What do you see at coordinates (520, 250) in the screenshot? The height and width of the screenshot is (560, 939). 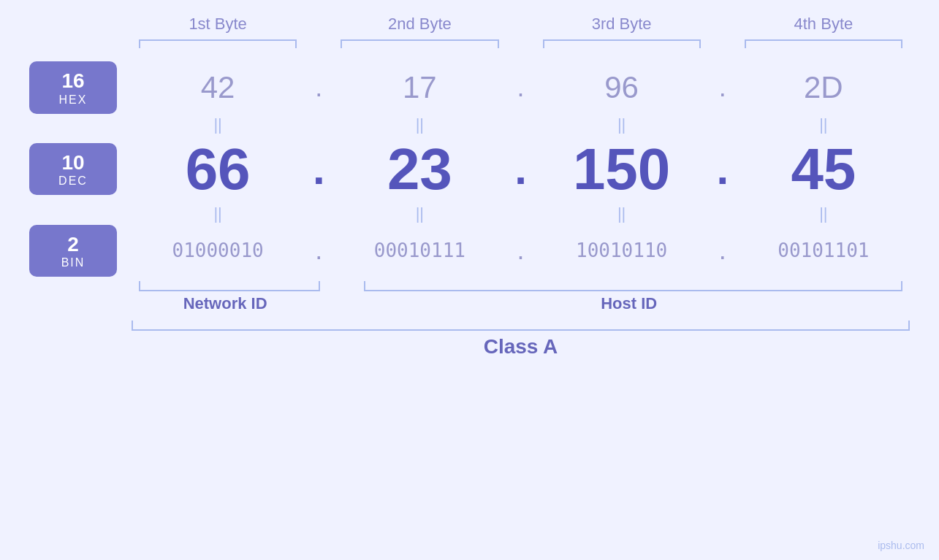 I see `bin-values: 01000010 . 00010111 . 10010110 . 0010110…` at bounding box center [520, 250].